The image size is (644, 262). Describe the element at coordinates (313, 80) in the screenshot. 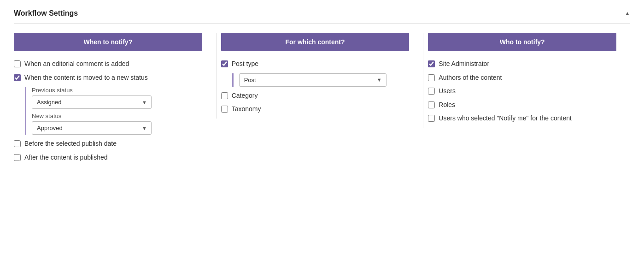

I see `post-select-wrapper: Post Page Custom Post Type ▼` at that location.